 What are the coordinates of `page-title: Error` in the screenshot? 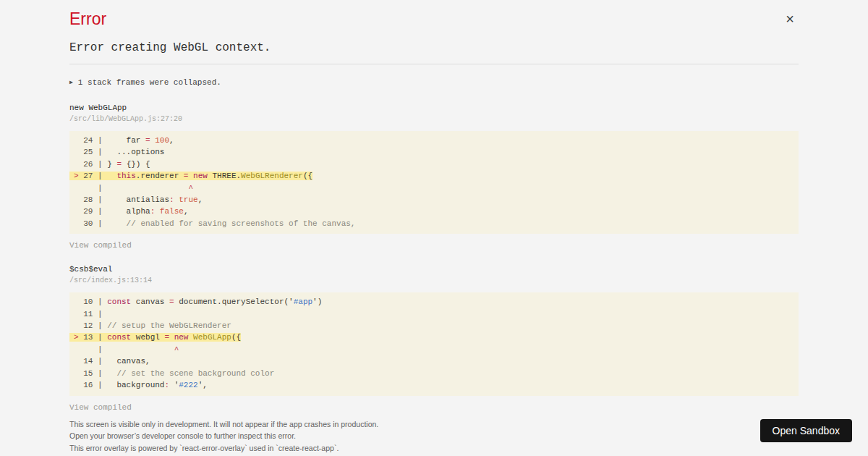 It's located at (88, 19).